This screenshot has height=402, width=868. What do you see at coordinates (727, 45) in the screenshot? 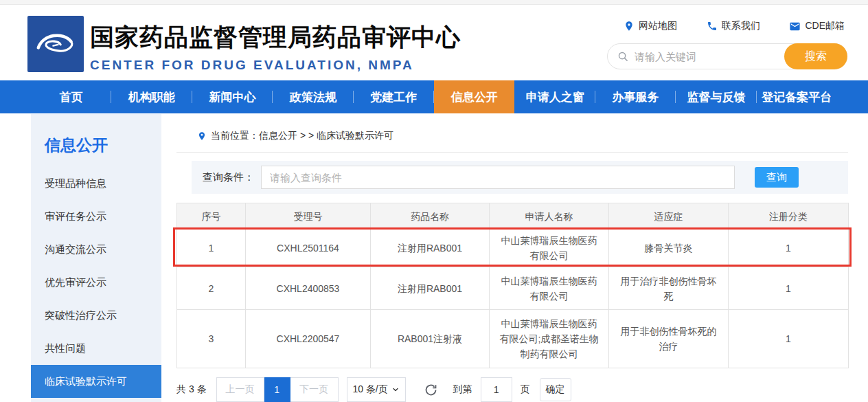
I see `header-right: 网站地图 联系我们 CDE邮箱 搜索` at bounding box center [727, 45].